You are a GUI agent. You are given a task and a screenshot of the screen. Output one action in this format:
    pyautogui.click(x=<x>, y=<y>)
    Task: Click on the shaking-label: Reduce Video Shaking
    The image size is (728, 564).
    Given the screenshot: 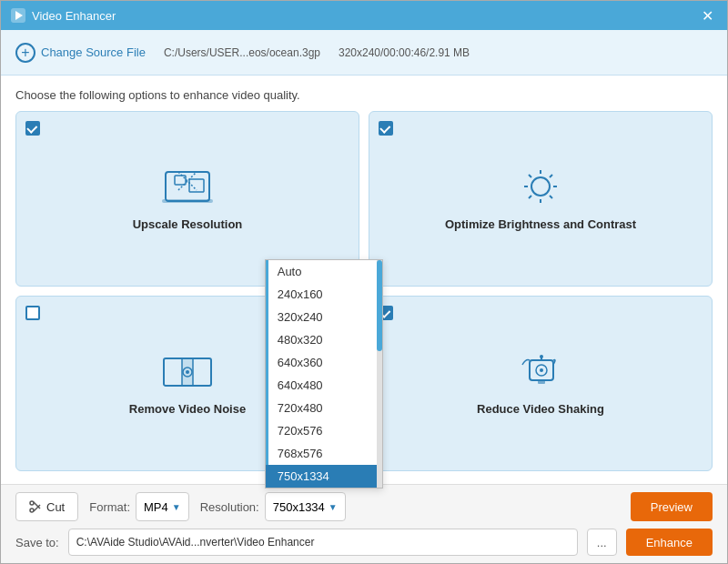 What is the action you would take?
    pyautogui.click(x=541, y=409)
    